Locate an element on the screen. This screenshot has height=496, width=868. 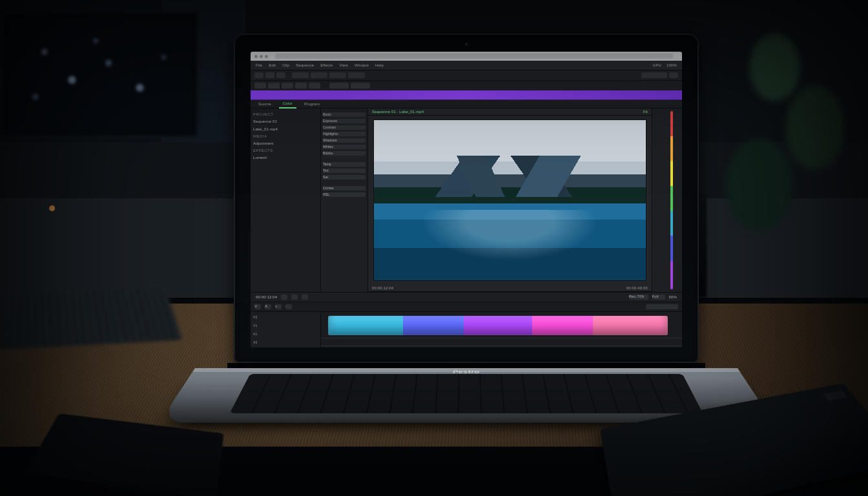
prop-row: HSL is located at coordinates (344, 195).